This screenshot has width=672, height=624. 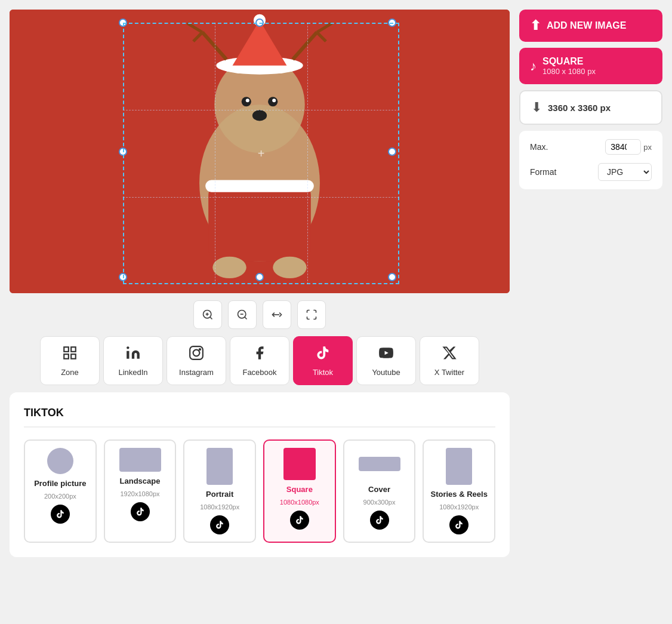 I want to click on max-input-group: px, so click(x=628, y=147).